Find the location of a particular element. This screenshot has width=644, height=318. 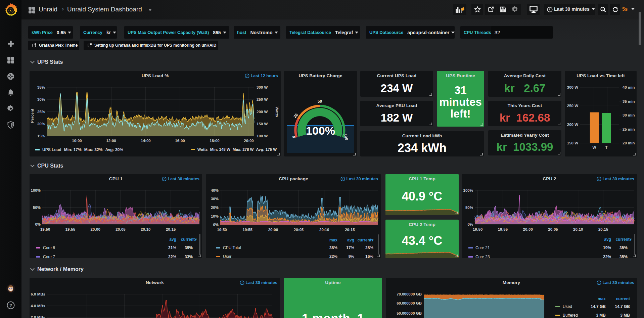

svg-text: 60.000000 GB is located at coordinates (409, 303).